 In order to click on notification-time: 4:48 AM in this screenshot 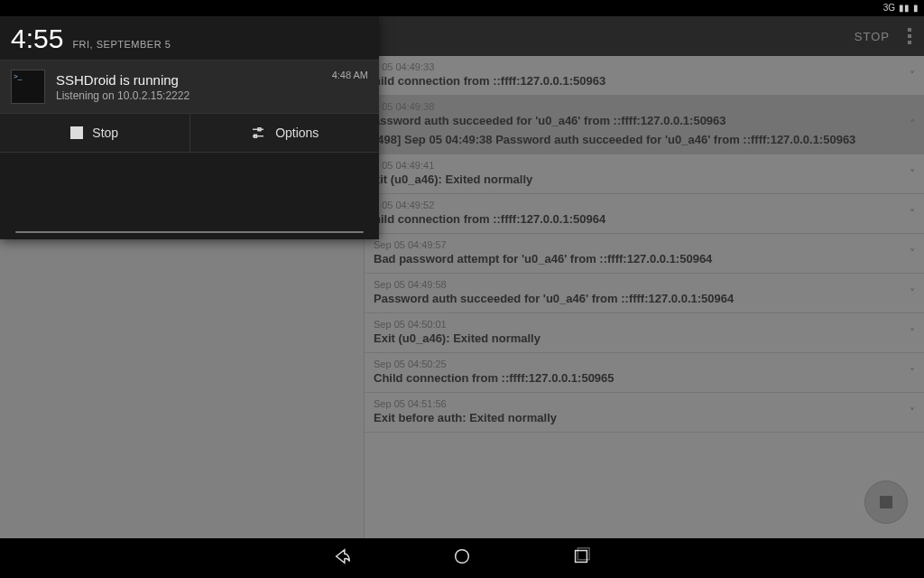, I will do `click(350, 75)`.